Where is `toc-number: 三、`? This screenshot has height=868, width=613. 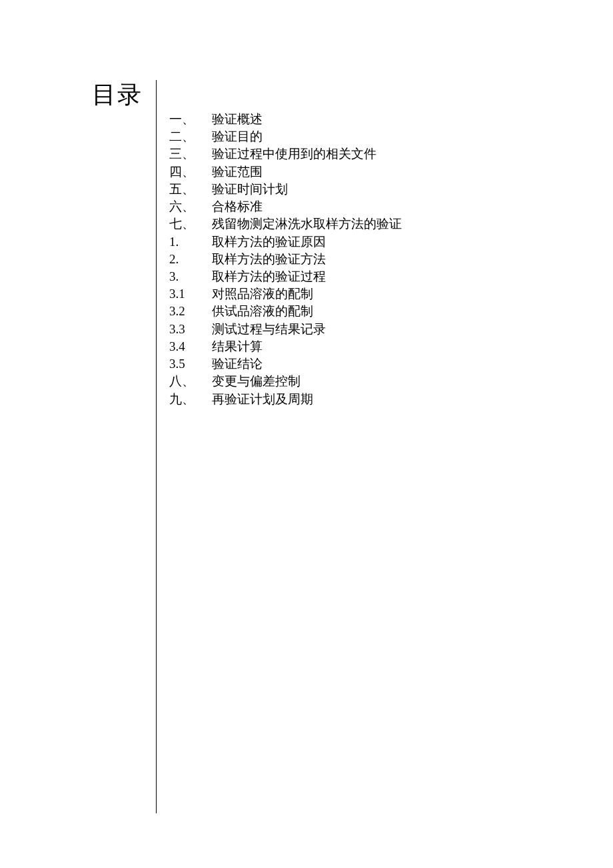 toc-number: 三、 is located at coordinates (191, 154).